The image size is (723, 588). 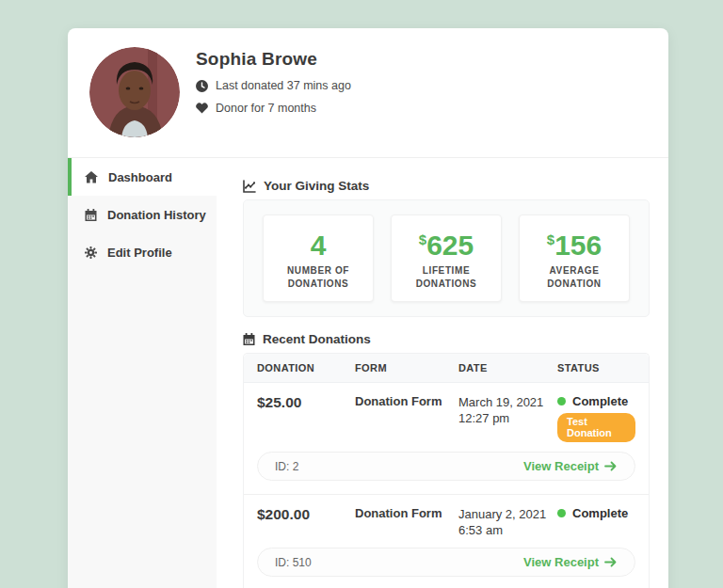 What do you see at coordinates (306, 418) in the screenshot?
I see `donation-amount: $25.00` at bounding box center [306, 418].